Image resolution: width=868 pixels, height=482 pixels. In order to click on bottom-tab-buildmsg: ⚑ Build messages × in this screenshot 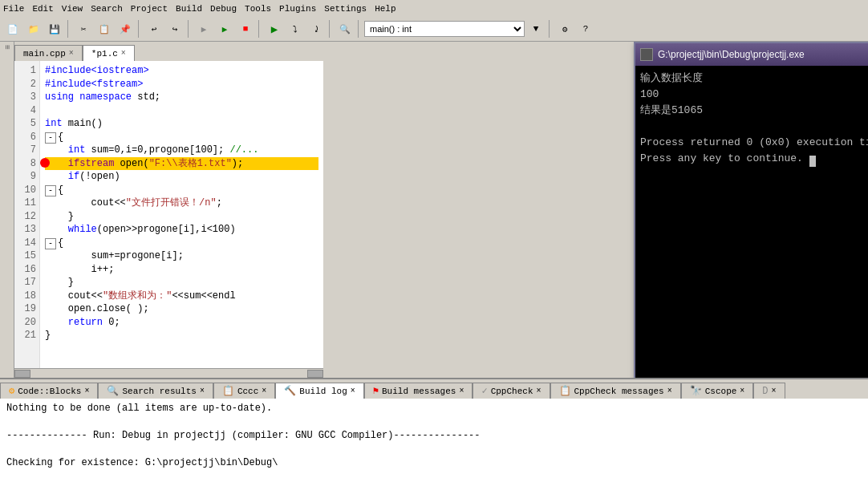, I will do `click(419, 391)`.